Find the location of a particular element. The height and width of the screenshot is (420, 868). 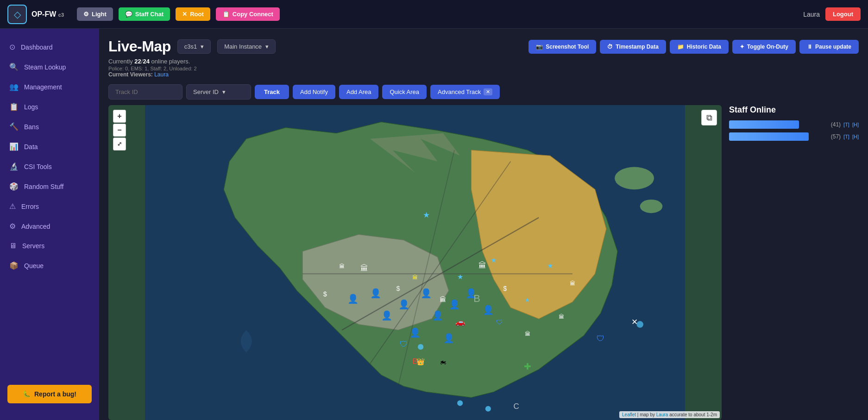

author-link: Laura is located at coordinates (662, 415).